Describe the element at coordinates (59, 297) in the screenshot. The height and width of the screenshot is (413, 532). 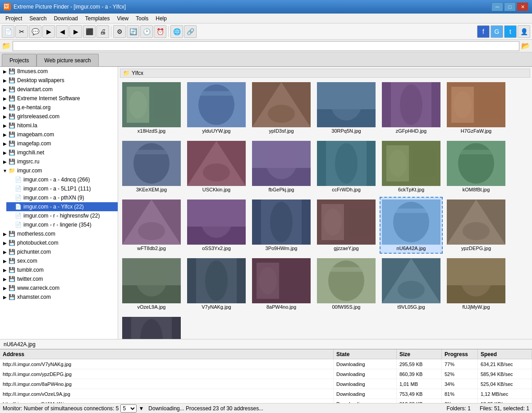
I see `tree-item-xhamster: ▶ 💾 xhamster.com` at that location.